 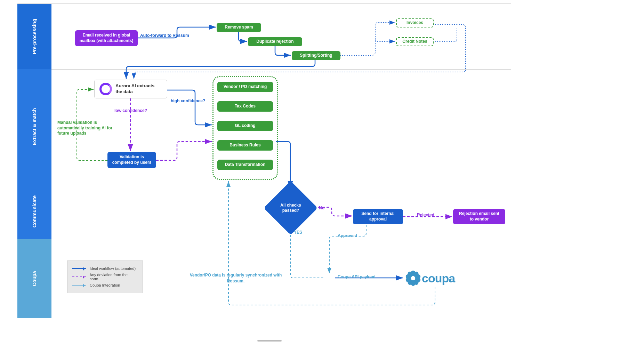 What do you see at coordinates (415, 23) in the screenshot?
I see `invoices-node: Invoices` at bounding box center [415, 23].